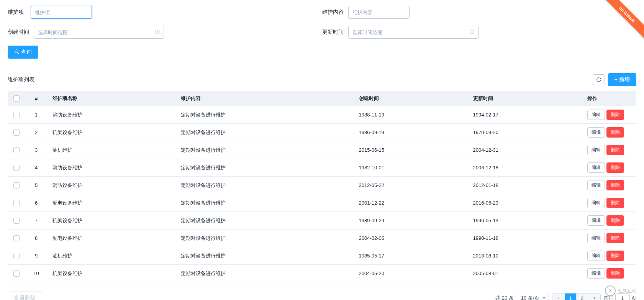 The height and width of the screenshot is (300, 644). I want to click on page-buttons: 12, so click(576, 297).